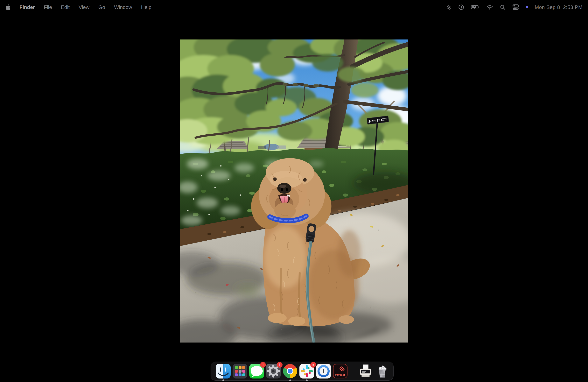 Image resolution: width=588 pixels, height=382 pixels. What do you see at coordinates (84, 7) in the screenshot?
I see `menu-item-view: View` at bounding box center [84, 7].